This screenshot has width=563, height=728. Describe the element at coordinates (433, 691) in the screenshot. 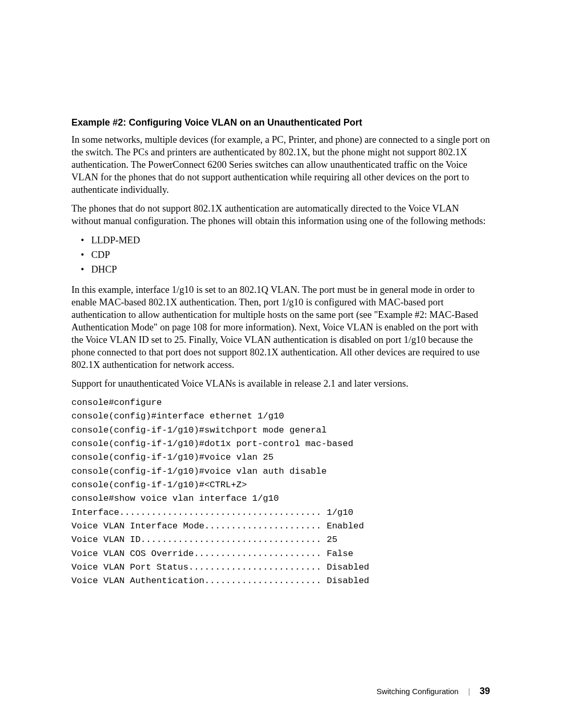

I see `page-footer: Switching Configuration | 39` at that location.